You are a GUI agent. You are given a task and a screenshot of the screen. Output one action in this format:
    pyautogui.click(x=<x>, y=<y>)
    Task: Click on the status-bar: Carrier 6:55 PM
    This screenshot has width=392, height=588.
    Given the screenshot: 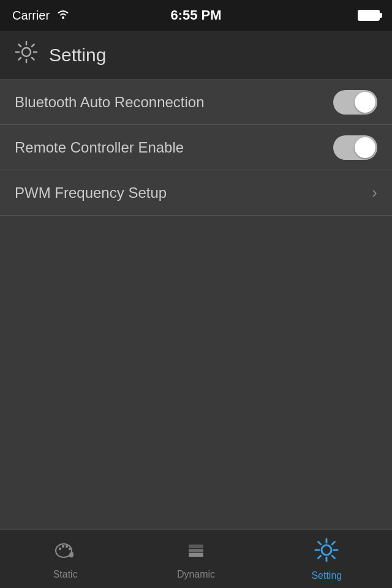 What is the action you would take?
    pyautogui.click(x=196, y=15)
    